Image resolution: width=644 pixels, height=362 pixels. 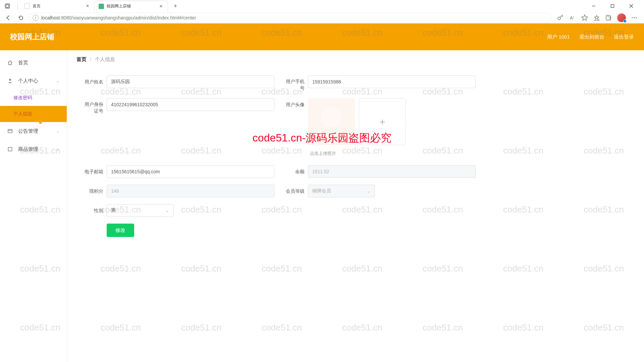 I want to click on sidebar-item-home: 首页, so click(x=34, y=63).